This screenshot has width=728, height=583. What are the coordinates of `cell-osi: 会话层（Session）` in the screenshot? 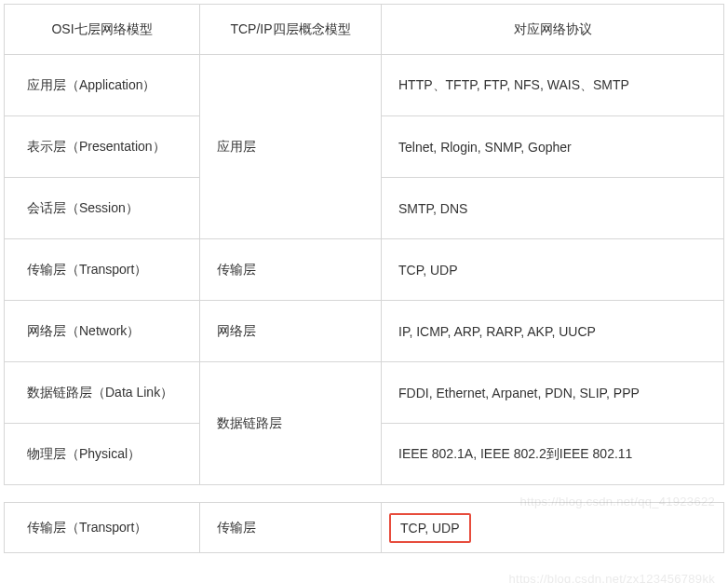 It's located at (102, 209).